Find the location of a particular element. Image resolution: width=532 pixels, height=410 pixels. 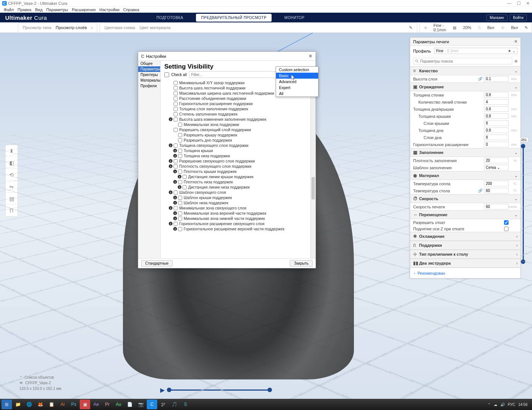

dropdown-option: Advanced is located at coordinates (297, 82).